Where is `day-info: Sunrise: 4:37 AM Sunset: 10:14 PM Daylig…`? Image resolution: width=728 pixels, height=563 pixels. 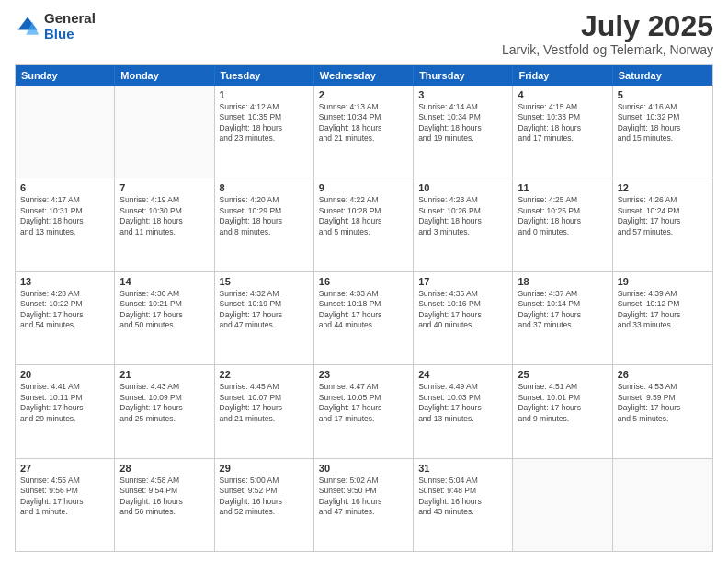 day-info: Sunrise: 4:37 AM Sunset: 10:14 PM Daylig… is located at coordinates (563, 310).